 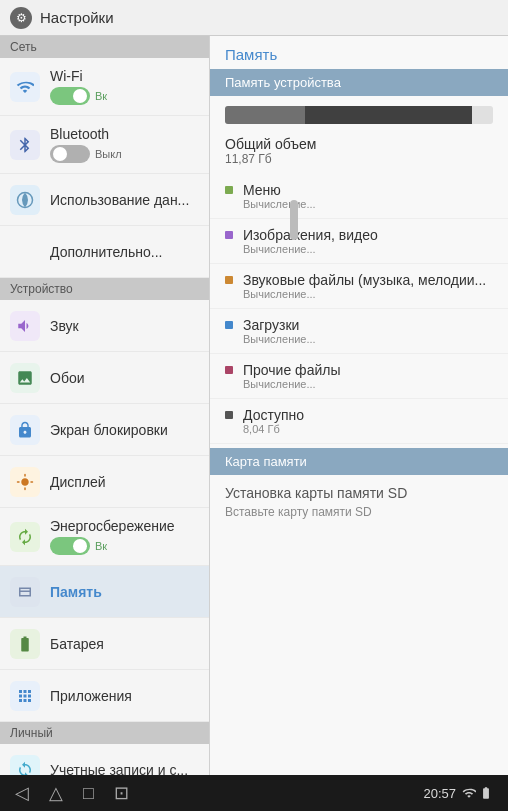 I want to click on menu-value: Вычисление..., so click(x=280, y=204).